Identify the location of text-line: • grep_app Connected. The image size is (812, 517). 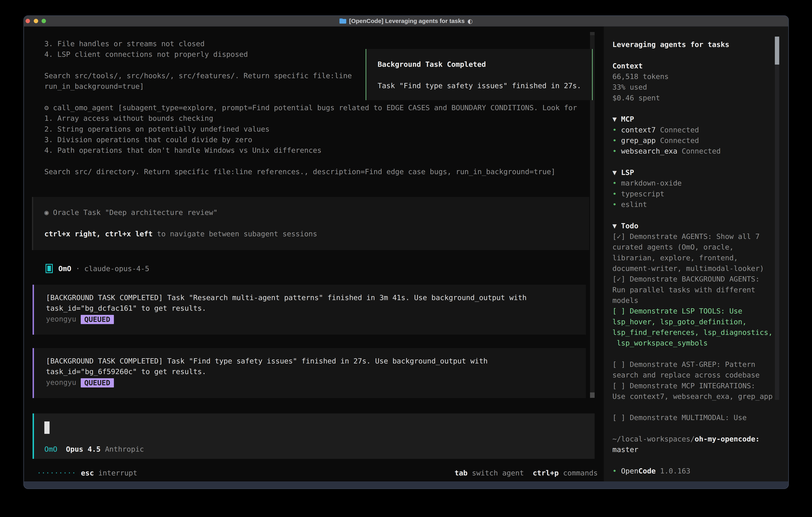
(693, 140).